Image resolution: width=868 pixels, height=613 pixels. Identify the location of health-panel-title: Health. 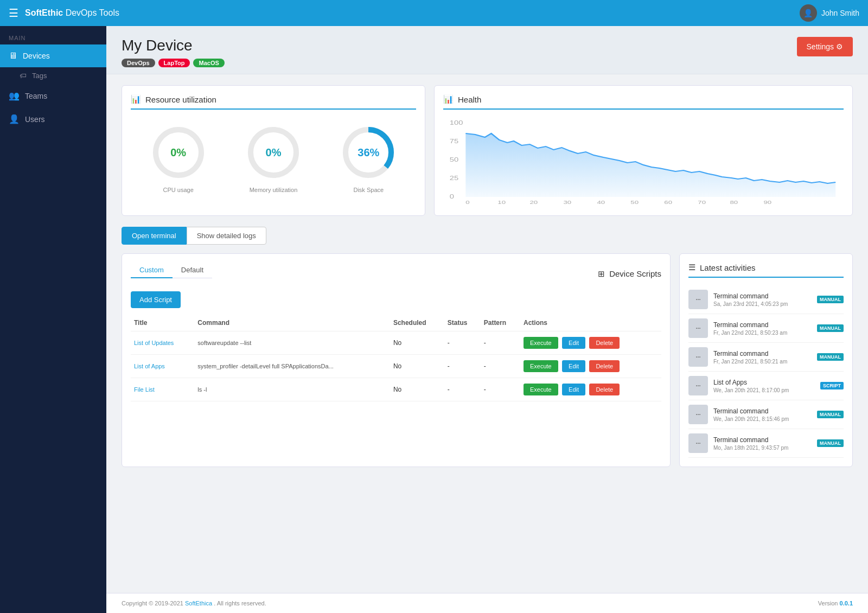
(470, 100).